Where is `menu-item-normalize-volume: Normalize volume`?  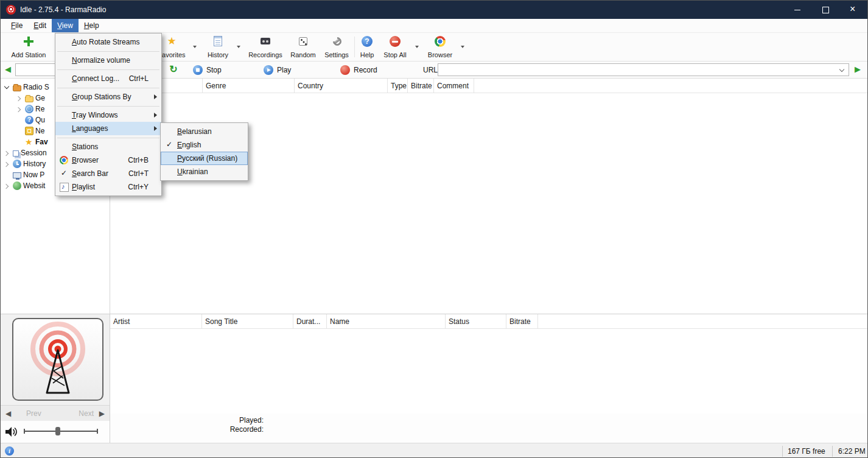
menu-item-normalize-volume: Normalize volume is located at coordinates (108, 60).